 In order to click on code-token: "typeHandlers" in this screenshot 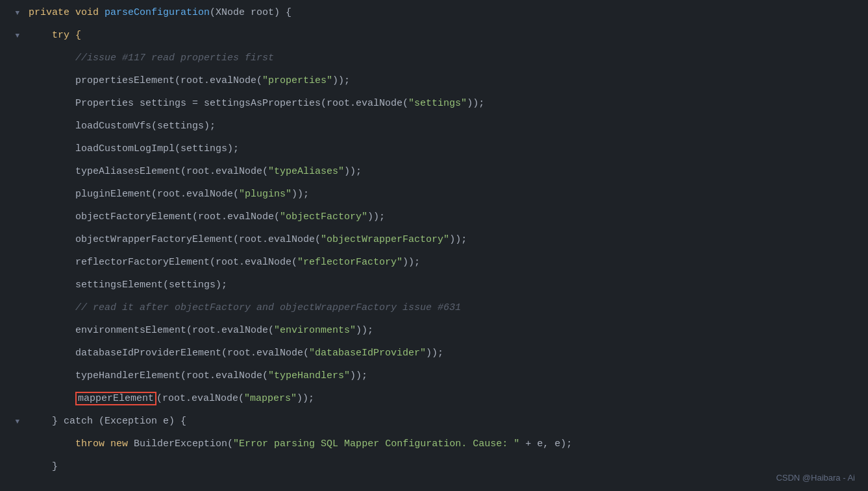, I will do `click(309, 376)`.